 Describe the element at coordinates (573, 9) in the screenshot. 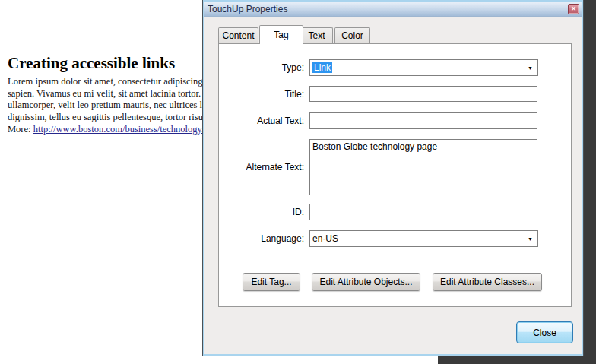

I see `close-icon: ✕` at that location.